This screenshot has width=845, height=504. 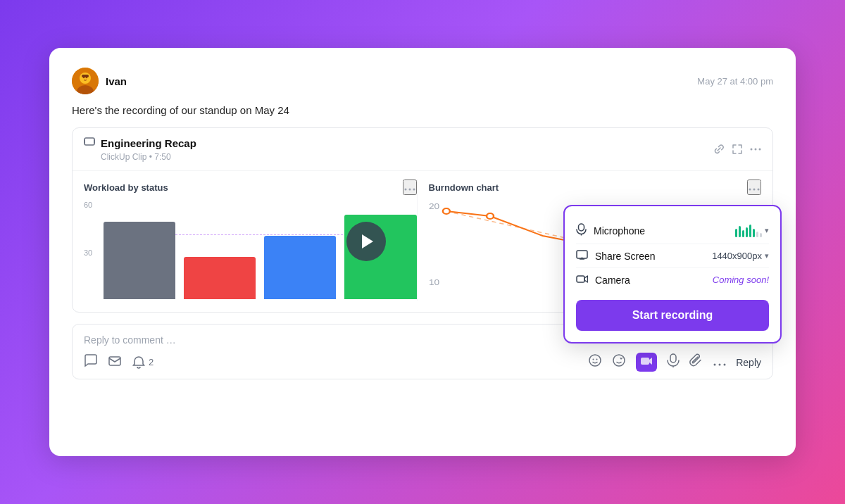 I want to click on camera-record-icon, so click(x=646, y=362).